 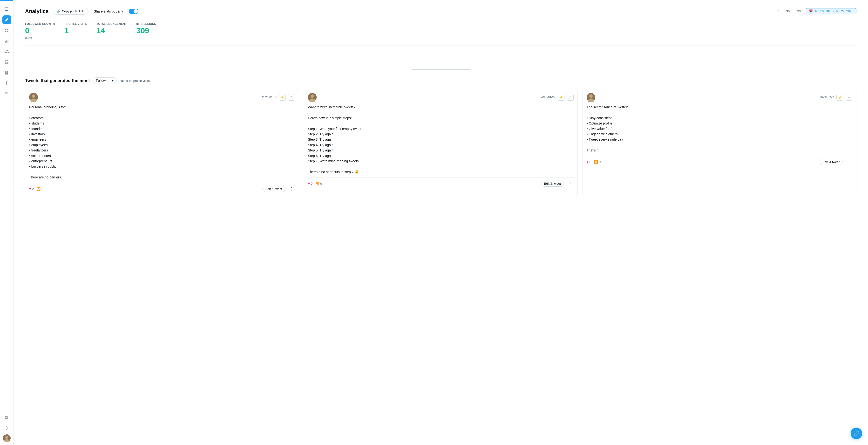 I want to click on page-title: Analytics, so click(x=37, y=11).